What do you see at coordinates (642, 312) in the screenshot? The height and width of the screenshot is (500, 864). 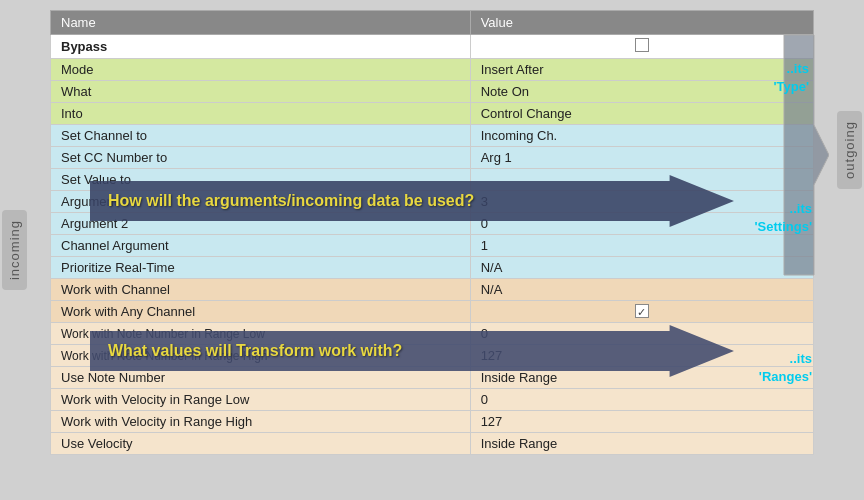 I see `row-value: ✓` at bounding box center [642, 312].